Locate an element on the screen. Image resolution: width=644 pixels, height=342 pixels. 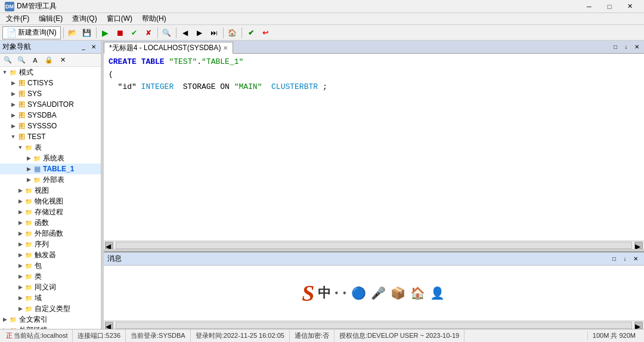
toolbar-search-btn: 🔍 is located at coordinates (167, 33).